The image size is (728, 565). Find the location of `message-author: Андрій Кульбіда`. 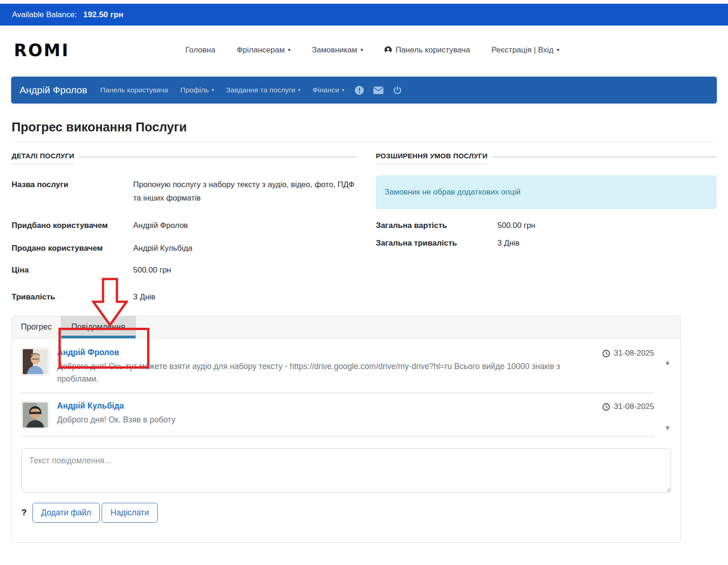

message-author: Андрій Кульбіда is located at coordinates (326, 406).